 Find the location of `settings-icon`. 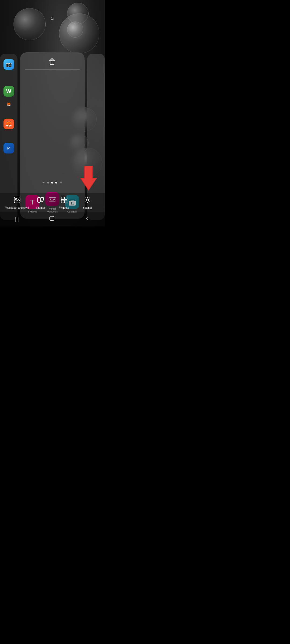

settings-icon is located at coordinates (88, 201).